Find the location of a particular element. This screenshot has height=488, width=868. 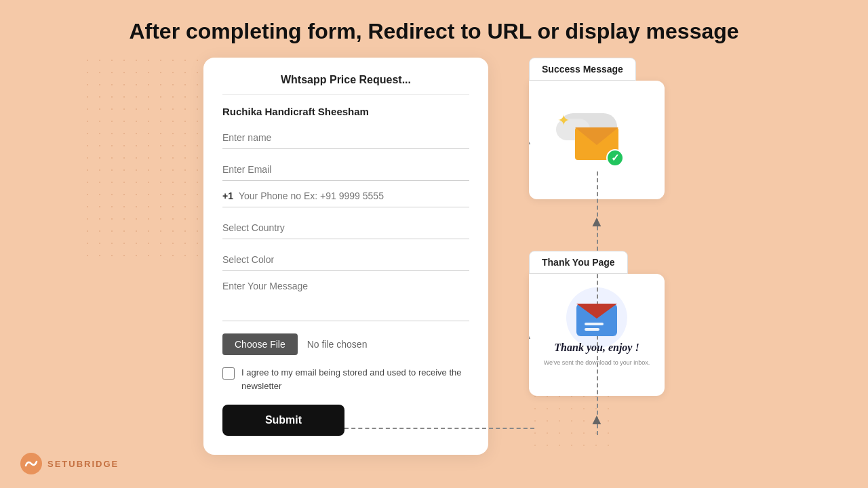

form-title: Whtsapp Price Request... is located at coordinates (346, 84).